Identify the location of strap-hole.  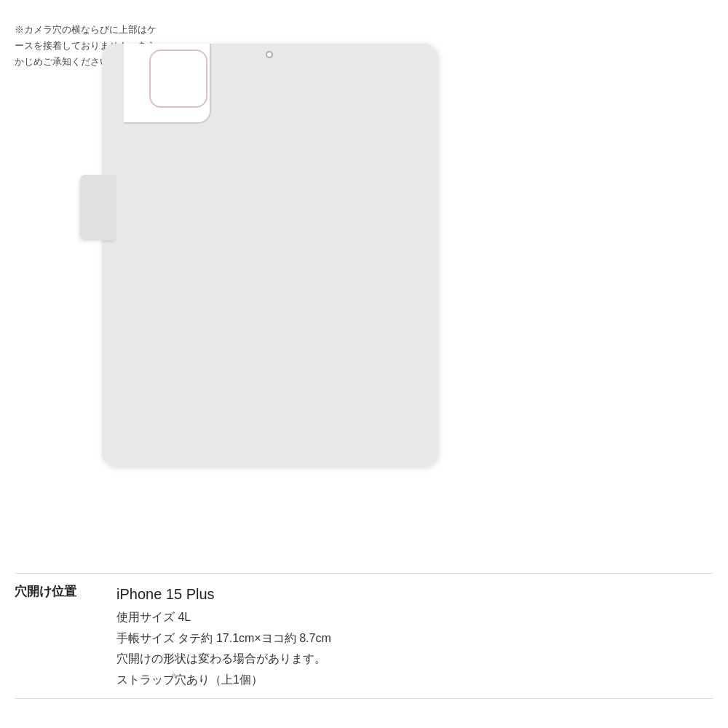
(269, 55).